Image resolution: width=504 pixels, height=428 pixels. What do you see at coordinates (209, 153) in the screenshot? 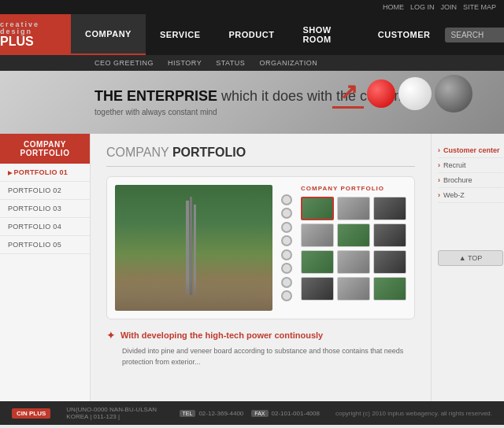
I see `content-title-bold2: PORTFOLIO` at bounding box center [209, 153].